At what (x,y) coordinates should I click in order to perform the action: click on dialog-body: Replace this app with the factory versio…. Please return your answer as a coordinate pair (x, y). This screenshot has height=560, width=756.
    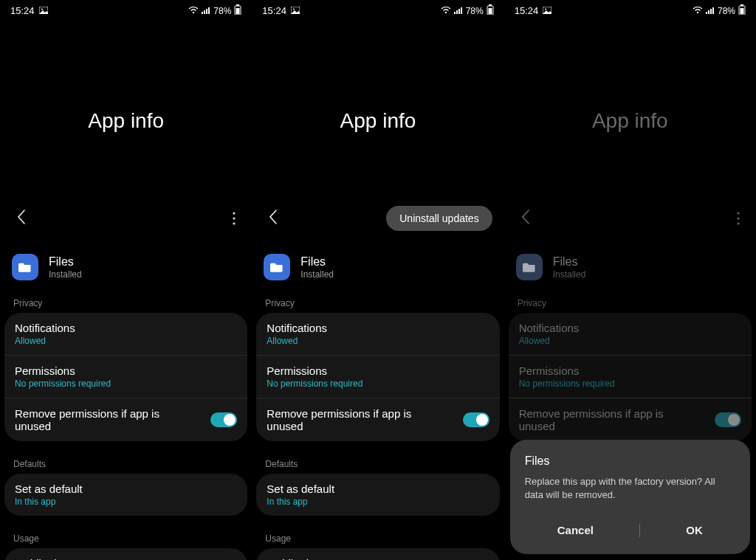
    Looking at the image, I should click on (630, 488).